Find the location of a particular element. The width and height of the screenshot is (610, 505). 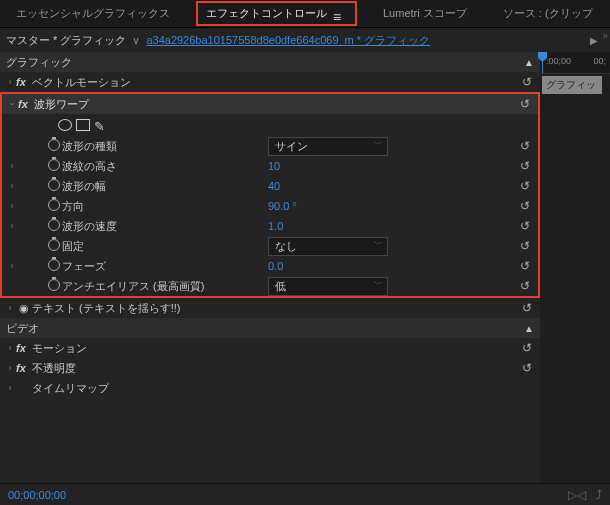

antialias-select: 低 is located at coordinates (328, 286).